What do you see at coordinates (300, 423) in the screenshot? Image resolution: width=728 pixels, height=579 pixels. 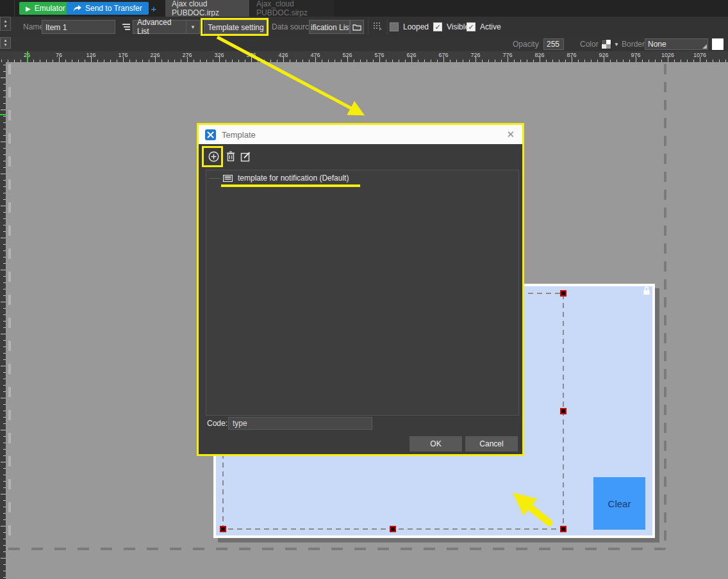 I see `code-input: type` at bounding box center [300, 423].